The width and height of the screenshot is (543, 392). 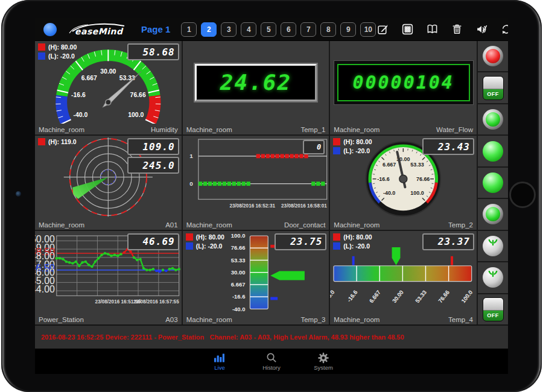 What do you see at coordinates (493, 88) in the screenshot?
I see `off-switch-2: OFF` at bounding box center [493, 88].